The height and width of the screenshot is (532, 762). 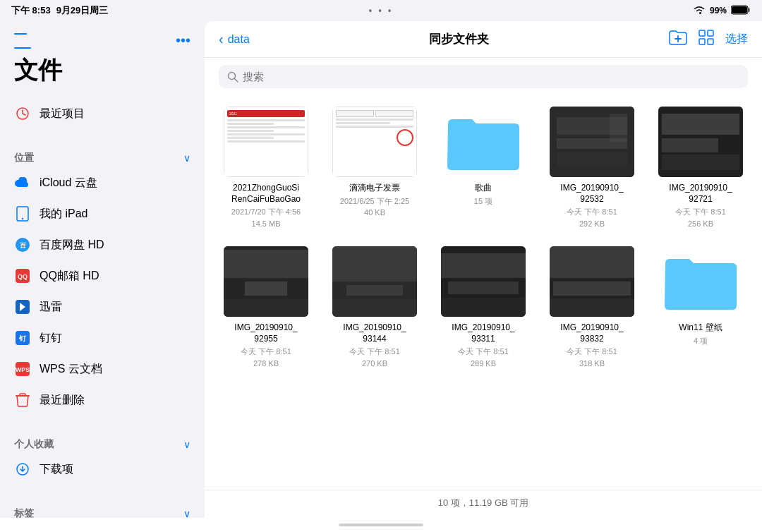 What do you see at coordinates (701, 308) in the screenshot?
I see `file-item-win11: Win11 壁纸 4 项` at bounding box center [701, 308].